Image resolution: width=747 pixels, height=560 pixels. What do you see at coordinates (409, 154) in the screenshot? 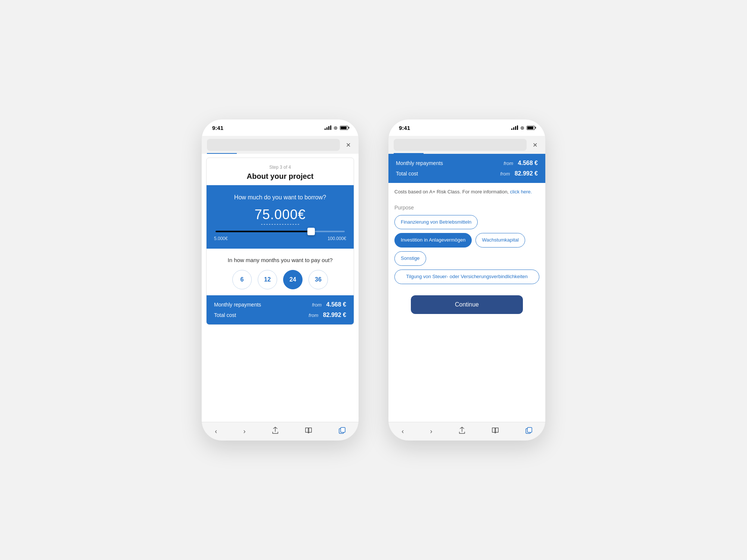
I see `progress-line-right` at bounding box center [409, 154].